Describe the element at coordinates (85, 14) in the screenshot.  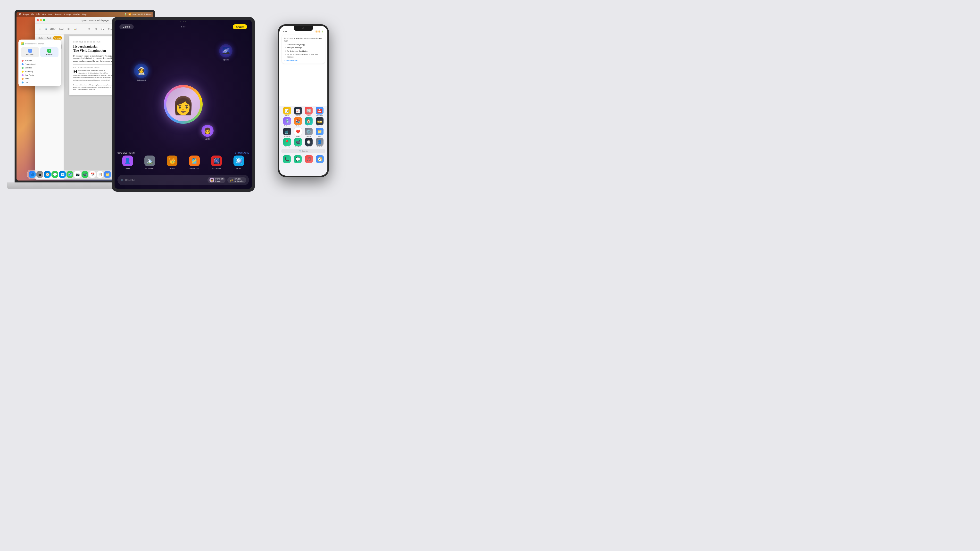
I see `mac-menubar: ⌘ Pages File Edit View Insert Format Arr…` at that location.